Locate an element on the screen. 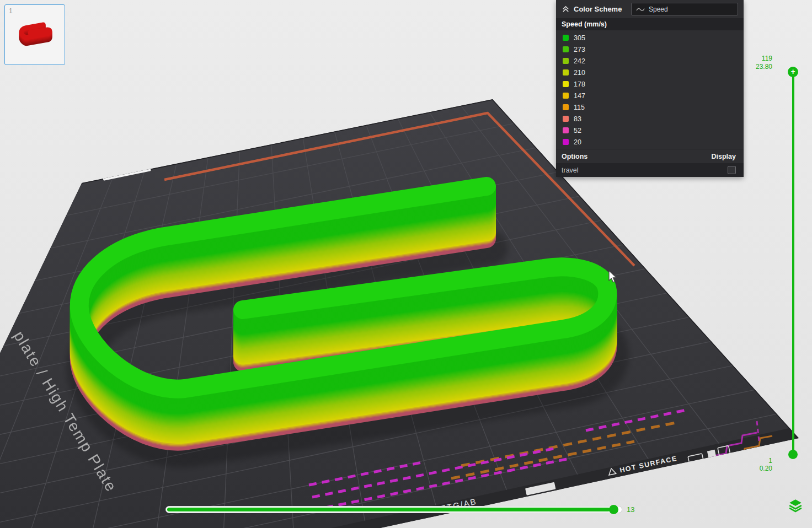 This screenshot has height=528, width=812. display-label: Display is located at coordinates (724, 157).